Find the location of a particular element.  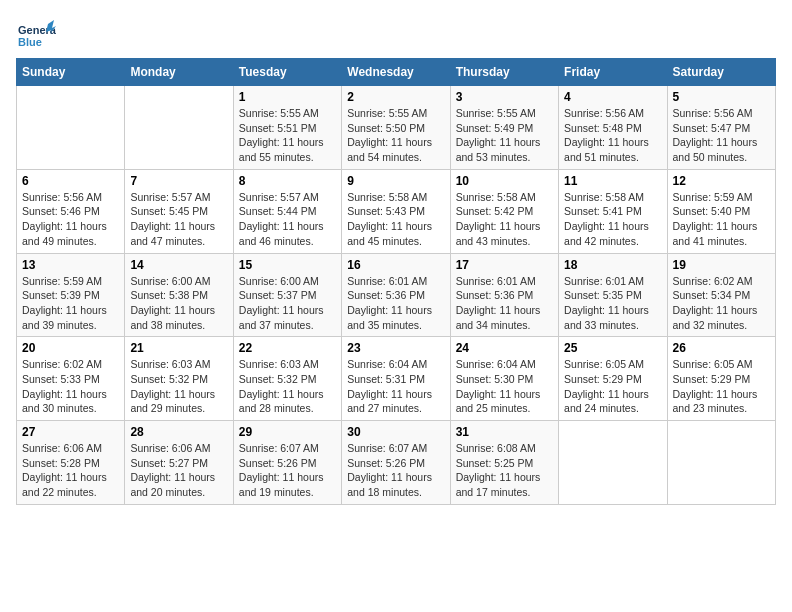

day-number: 26 is located at coordinates (722, 348).